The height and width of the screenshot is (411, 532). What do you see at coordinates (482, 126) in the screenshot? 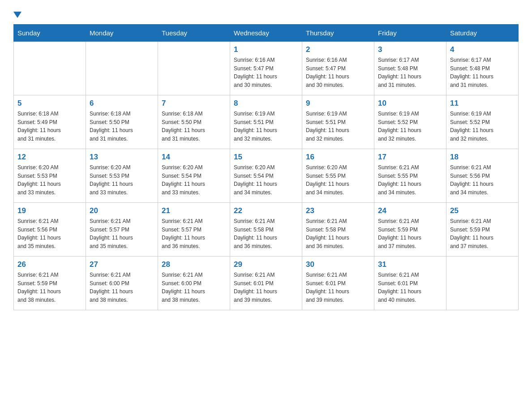
I see `day-info: Sunrise: 6:19 AM Sunset: 5:52 PM Dayligh…` at bounding box center [482, 126].